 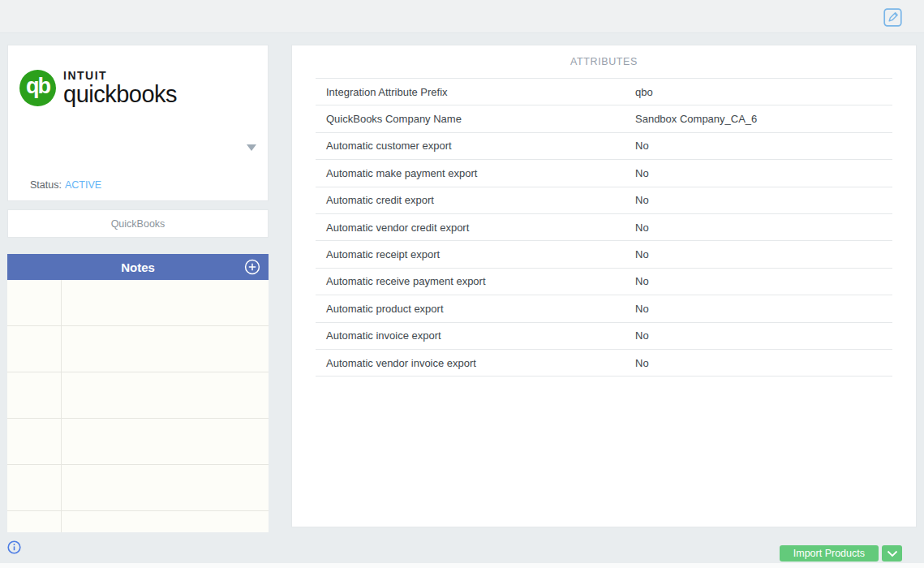 What do you see at coordinates (138, 393) in the screenshot?
I see `notes-panel: Notes` at bounding box center [138, 393].